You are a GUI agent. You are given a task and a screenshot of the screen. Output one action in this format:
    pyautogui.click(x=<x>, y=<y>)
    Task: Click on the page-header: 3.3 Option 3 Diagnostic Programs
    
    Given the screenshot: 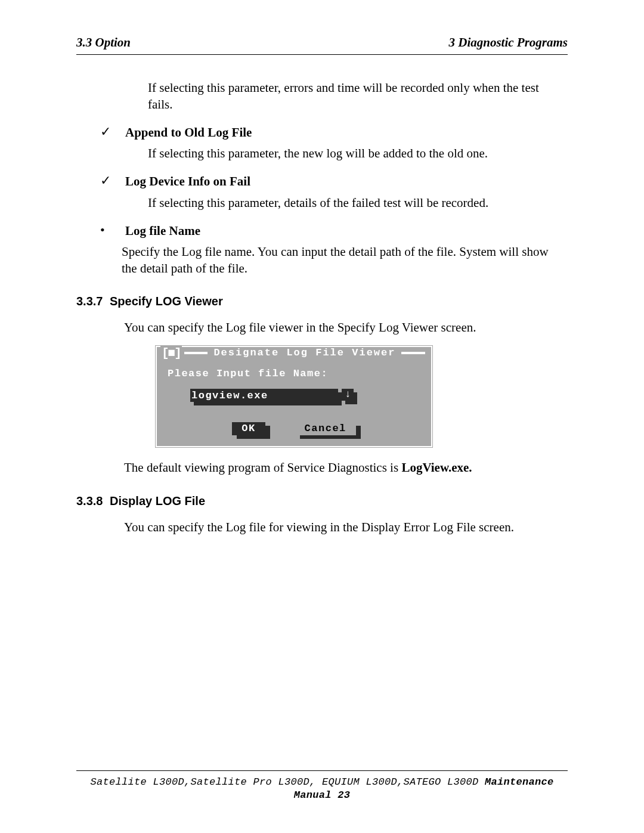 What is the action you would take?
    pyautogui.click(x=322, y=43)
    